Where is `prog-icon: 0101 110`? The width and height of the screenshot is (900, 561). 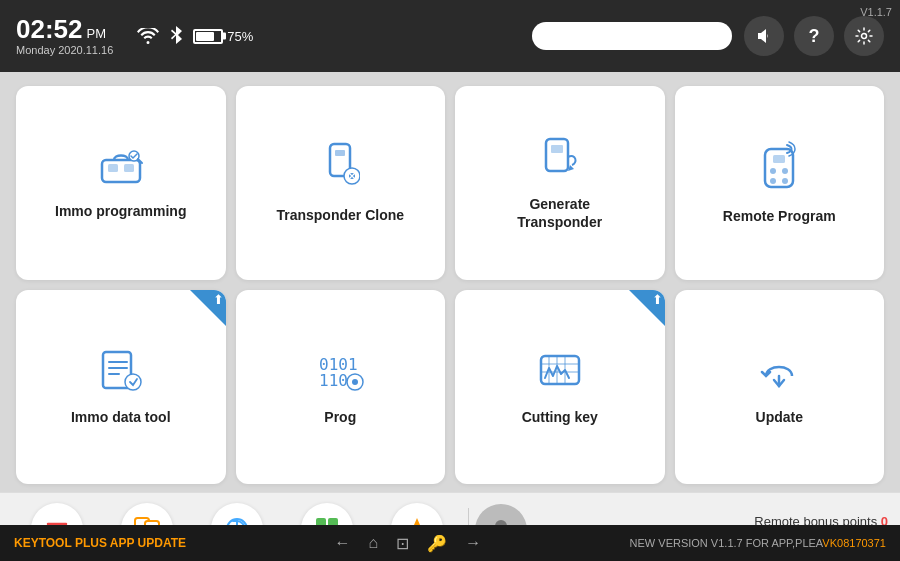 prog-icon: 0101 110 is located at coordinates (340, 373).